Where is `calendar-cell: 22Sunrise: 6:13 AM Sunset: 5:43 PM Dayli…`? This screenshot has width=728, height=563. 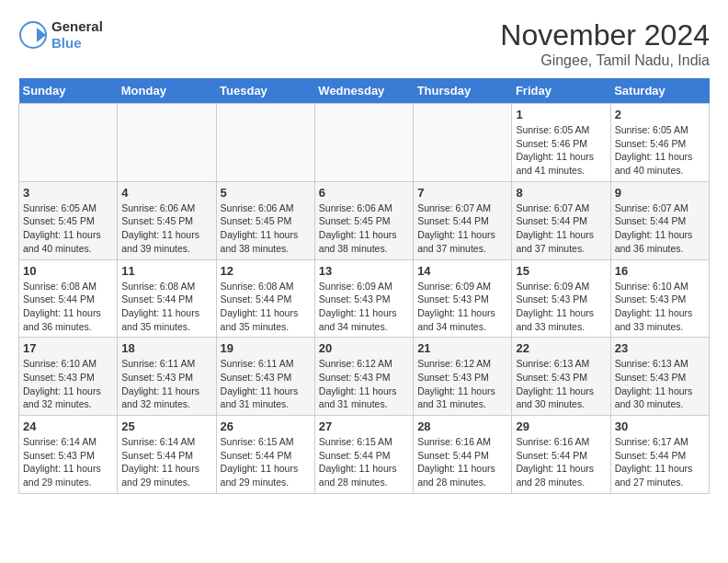 calendar-cell: 22Sunrise: 6:13 AM Sunset: 5:43 PM Dayli… is located at coordinates (561, 377).